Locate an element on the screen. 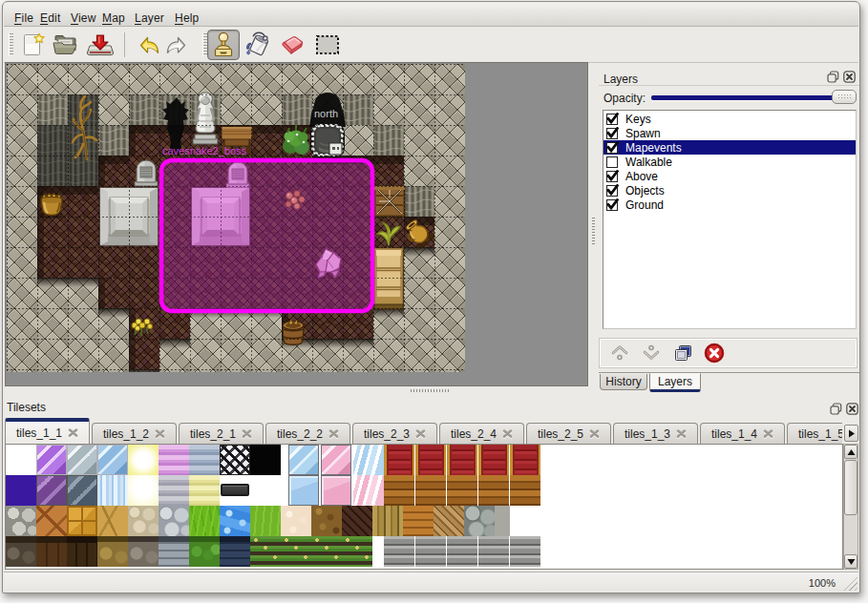 The image size is (868, 603). palette-tile-glass-darkgrey is located at coordinates (82, 490).